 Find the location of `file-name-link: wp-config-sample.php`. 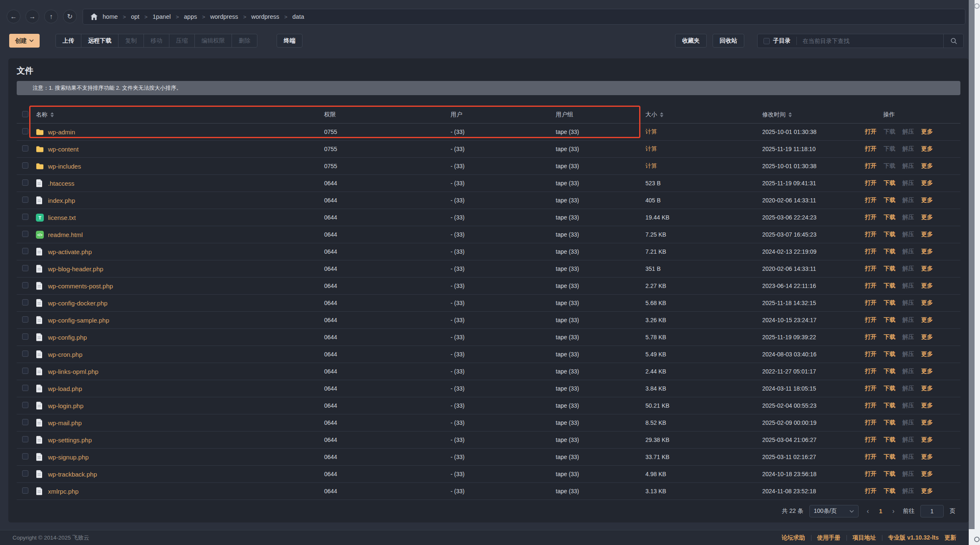

file-name-link: wp-config-sample.php is located at coordinates (78, 320).